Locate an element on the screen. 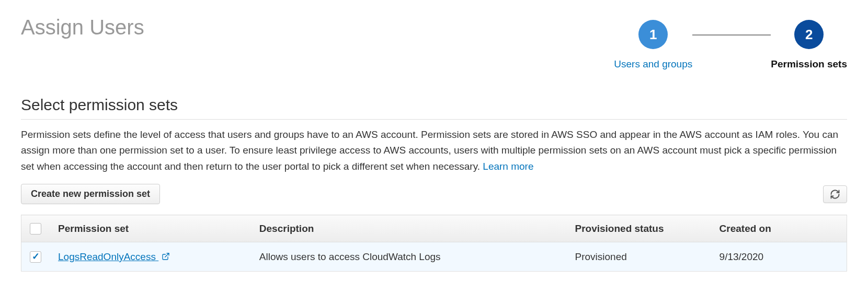 Image resolution: width=868 pixels, height=305 pixels. permission-set-link: LogsReadOnlyAccess is located at coordinates (114, 257).